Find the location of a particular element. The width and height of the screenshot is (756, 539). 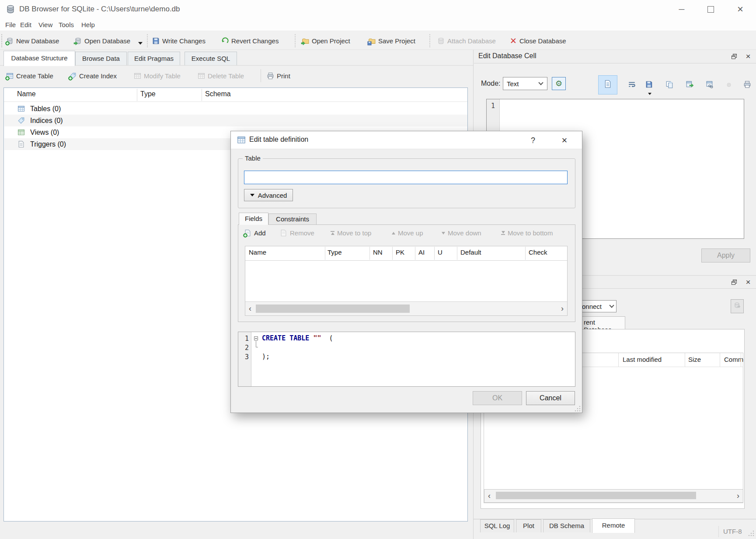

tab-plot: Plot is located at coordinates (529, 526).